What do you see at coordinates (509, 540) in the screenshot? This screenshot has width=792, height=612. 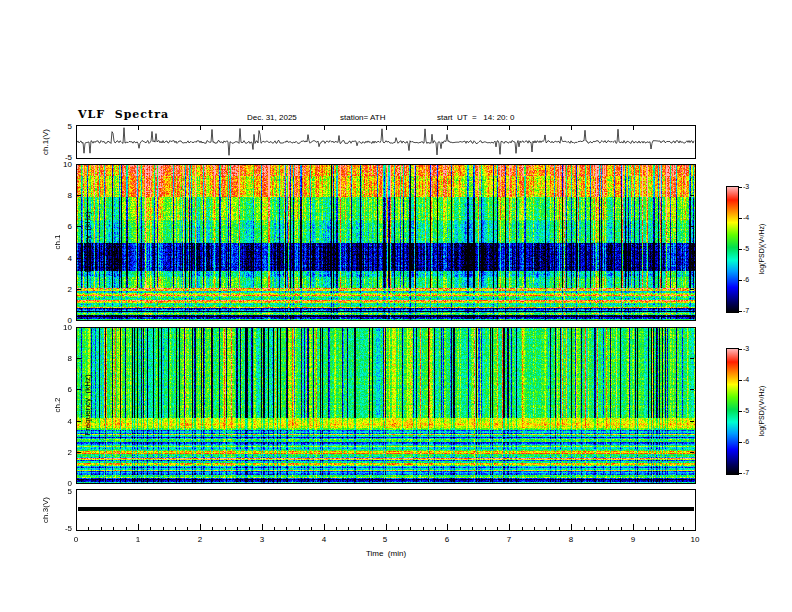 I see `xtick-label: 7` at bounding box center [509, 540].